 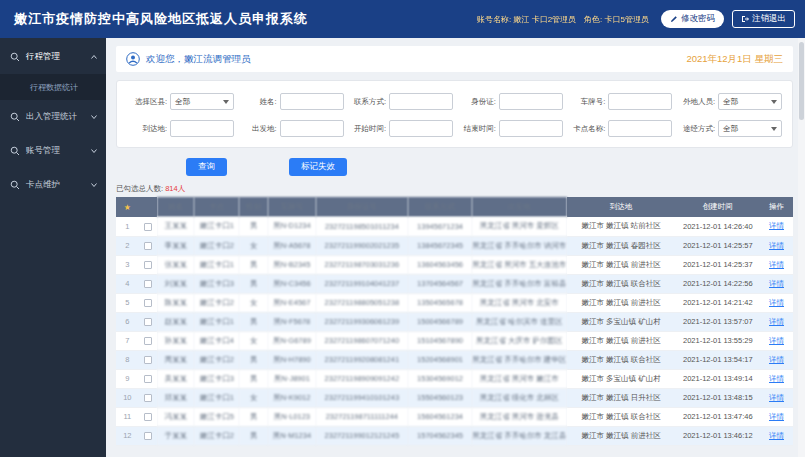 What do you see at coordinates (206, 167) in the screenshot?
I see `query-button: 查询` at bounding box center [206, 167].